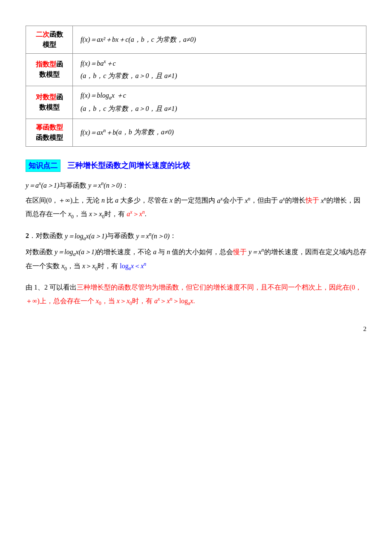  I want to click on page-number: 2, so click(196, 329).